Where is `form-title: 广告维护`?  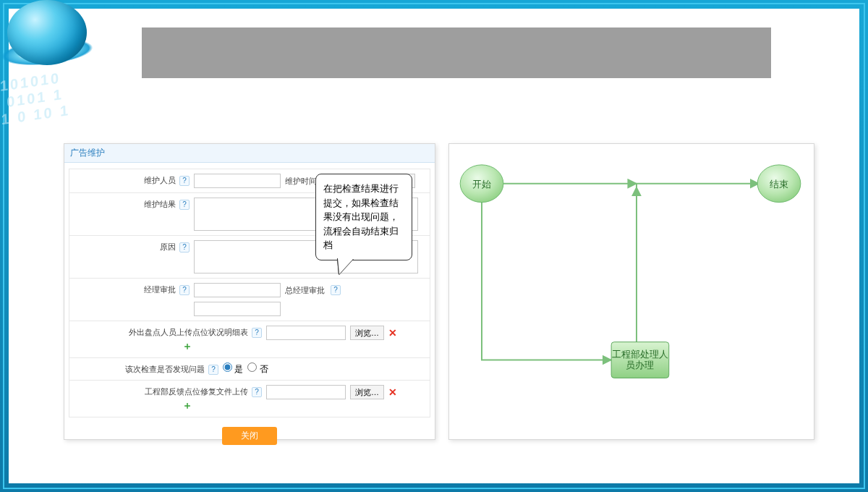
form-title: 广告维护 is located at coordinates (250, 153).